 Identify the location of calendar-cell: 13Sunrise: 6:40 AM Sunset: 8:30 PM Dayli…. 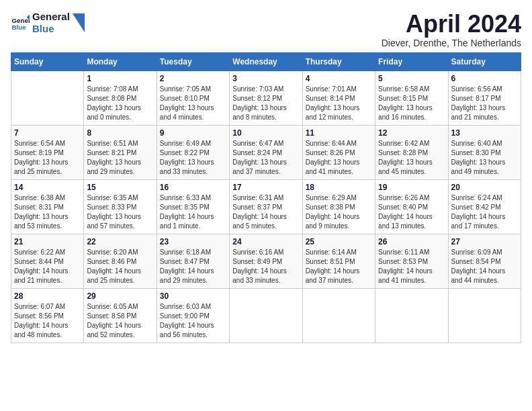
(484, 152).